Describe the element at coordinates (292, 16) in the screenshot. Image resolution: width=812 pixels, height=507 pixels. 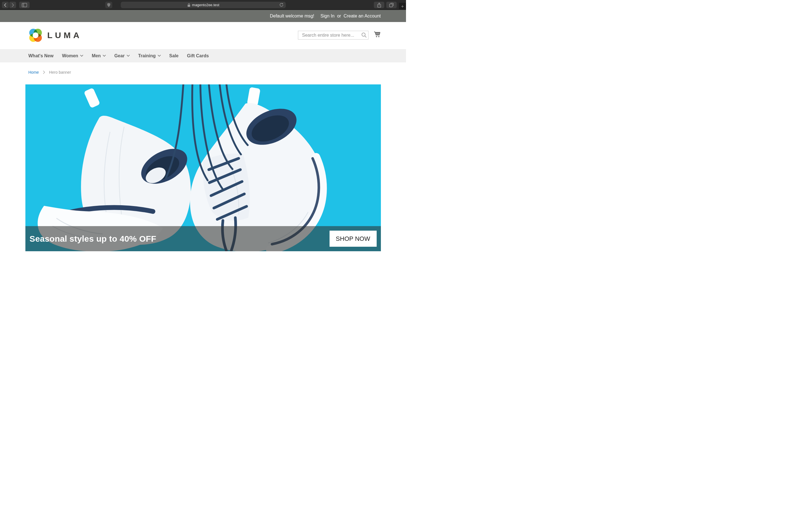
I see `welcome-message: Default welcome msg!` at that location.